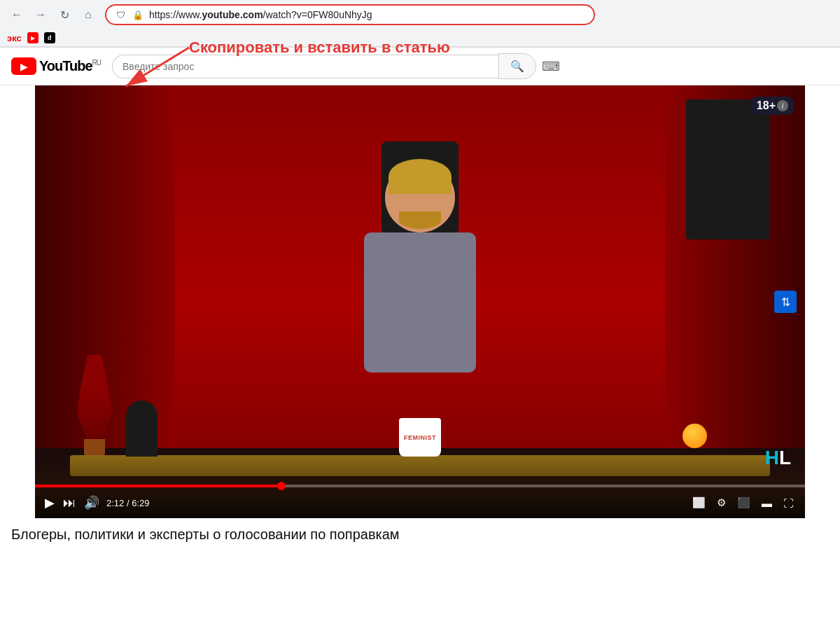 The width and height of the screenshot is (840, 619). I want to click on address-bar-wrapper: 🛡 🔒 https://www.youtube.com/watch?v=0FW8…, so click(469, 15).